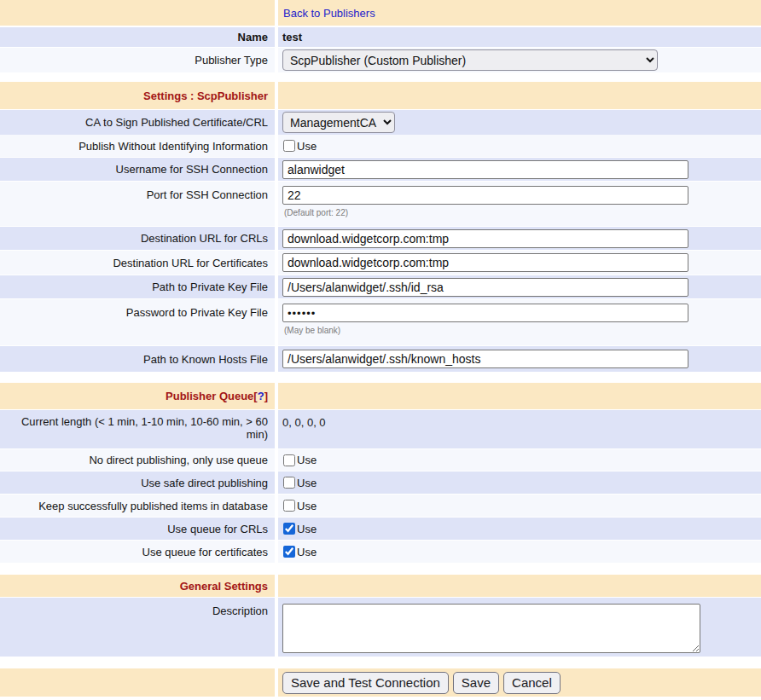  What do you see at coordinates (137, 529) in the screenshot?
I see `queue-crls-label: Use queue for CRLs` at bounding box center [137, 529].